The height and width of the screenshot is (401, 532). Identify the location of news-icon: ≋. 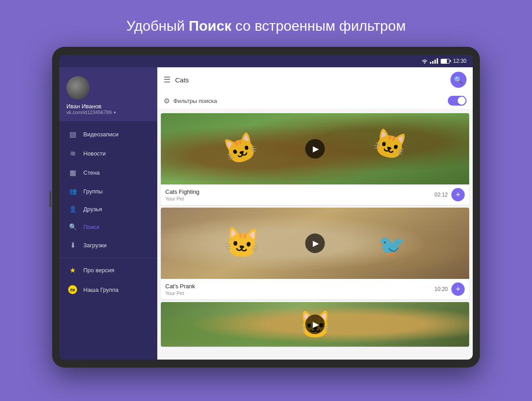
(73, 153).